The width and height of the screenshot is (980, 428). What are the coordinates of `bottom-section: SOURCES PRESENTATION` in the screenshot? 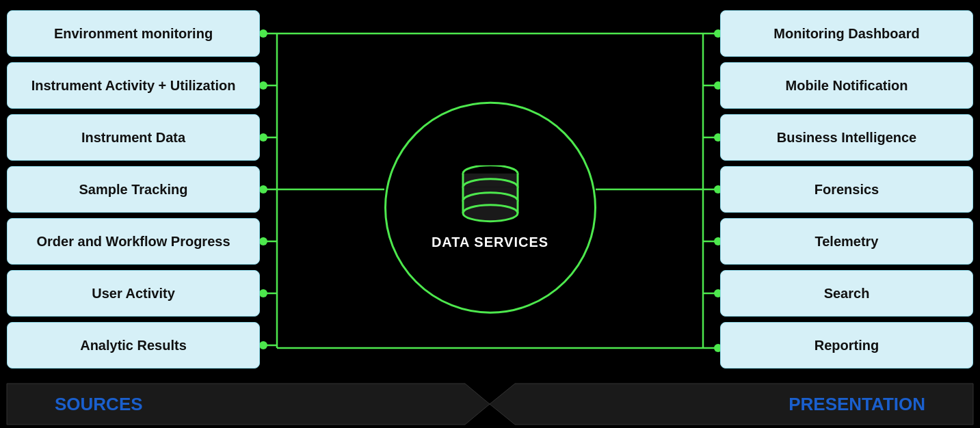 It's located at (490, 404).